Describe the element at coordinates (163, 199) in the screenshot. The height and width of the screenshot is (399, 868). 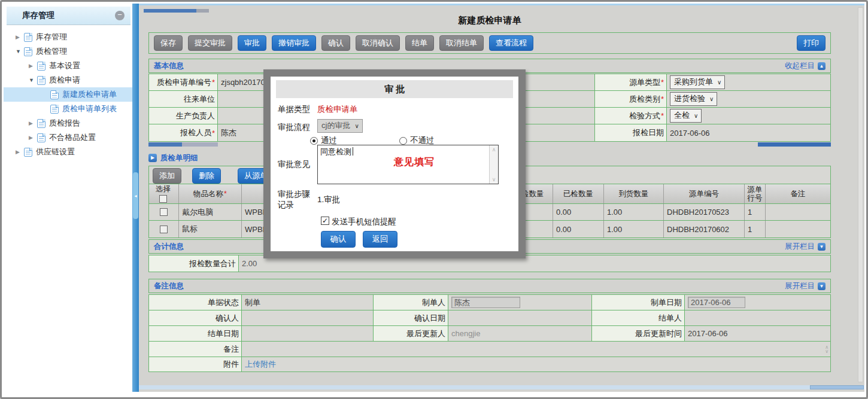
I see `select-all-checkbox` at that location.